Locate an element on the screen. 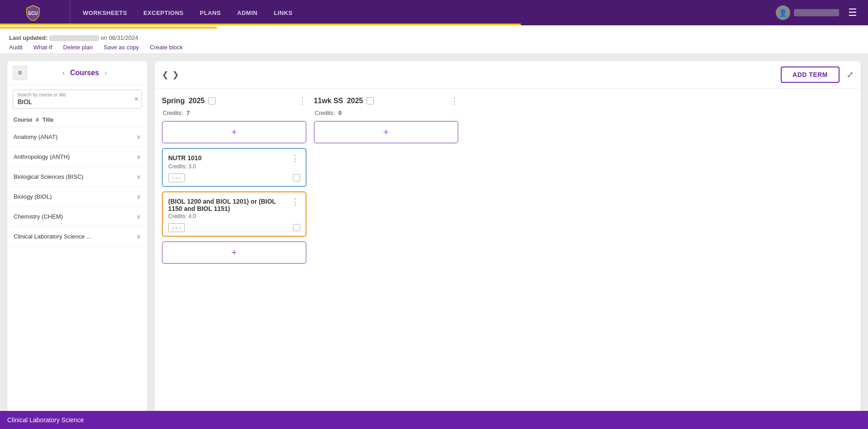 This screenshot has width=868, height=429. left-panel-menu-button: ≡ is located at coordinates (20, 73).